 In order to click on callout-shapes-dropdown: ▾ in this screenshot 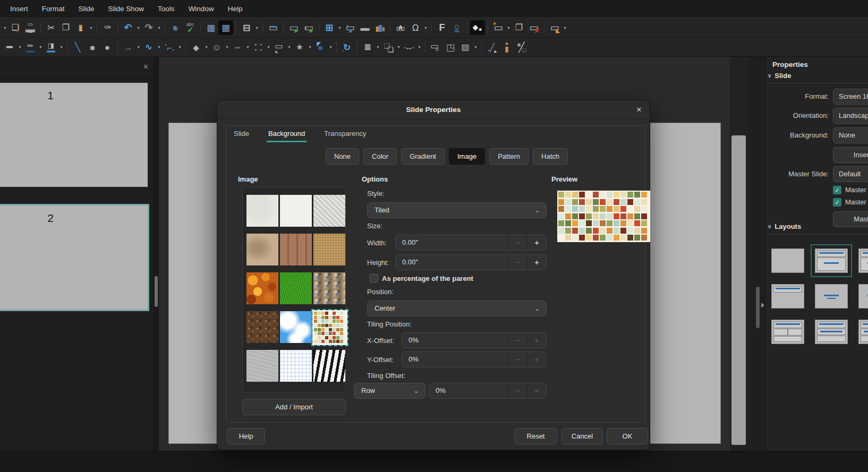, I will do `click(289, 47)`.